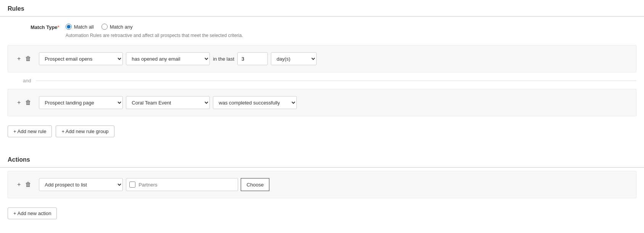  Describe the element at coordinates (255, 103) in the screenshot. I see `rule-2-outcome-select: was completed successfully was not compl…` at that location.